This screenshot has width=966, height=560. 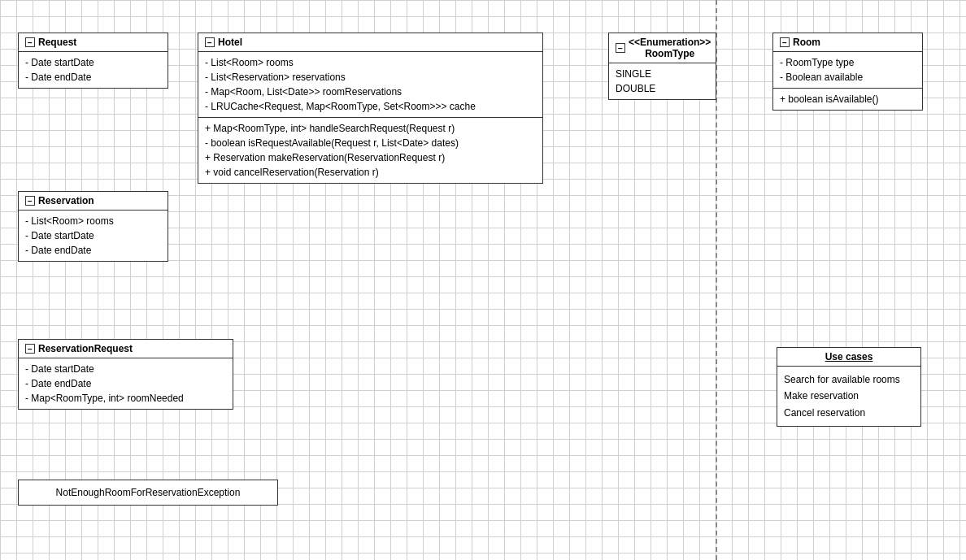 I want to click on hotel-class: − Hotel - List<Room> rooms - List<Reserv…, so click(x=371, y=108).